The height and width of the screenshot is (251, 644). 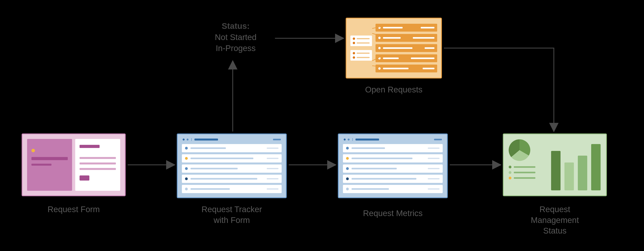 What do you see at coordinates (232, 166) in the screenshot?
I see `node-request-tracker` at bounding box center [232, 166].